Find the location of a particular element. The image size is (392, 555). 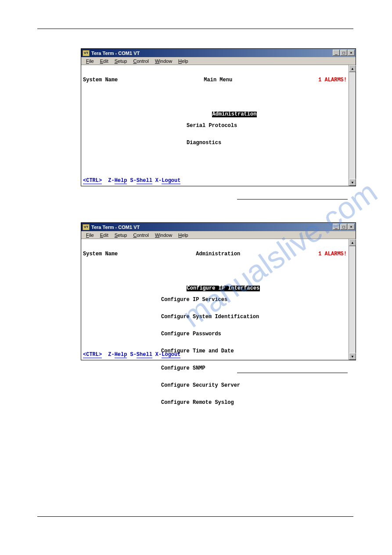

menu-item-administration: Administration is located at coordinates (234, 114).